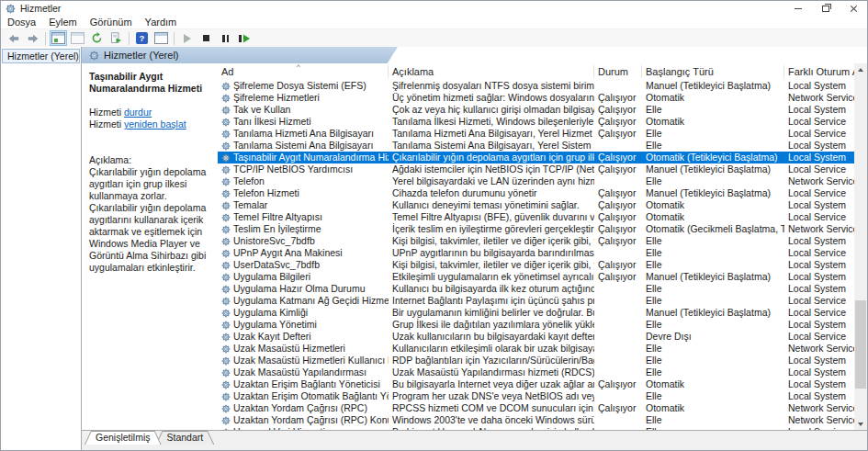  Describe the element at coordinates (861, 247) in the screenshot. I see `vertical-scrollbar` at that location.